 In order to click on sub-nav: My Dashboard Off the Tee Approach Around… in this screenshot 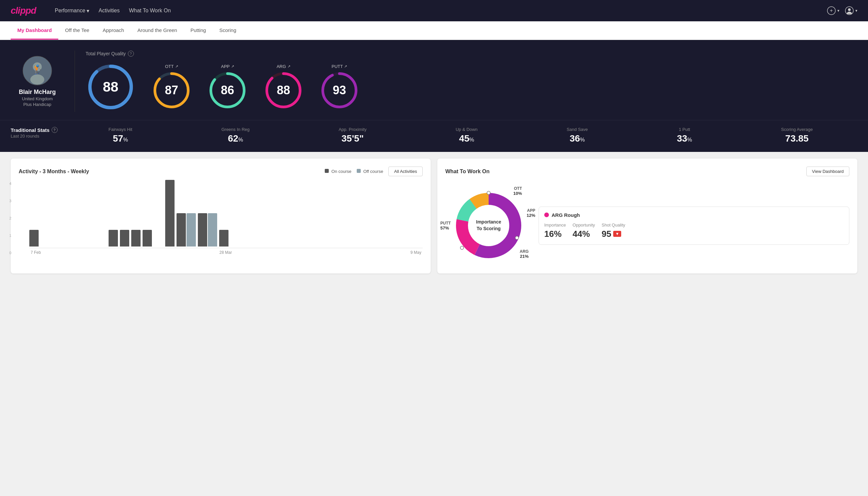, I will do `click(434, 31)`.